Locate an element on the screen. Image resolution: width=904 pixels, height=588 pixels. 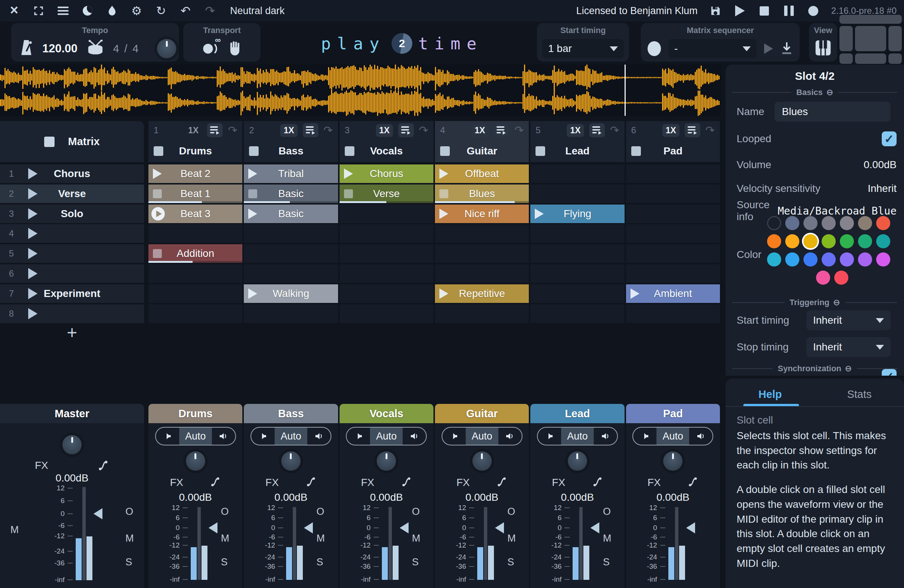
slot-cell: Walking is located at coordinates (291, 294).